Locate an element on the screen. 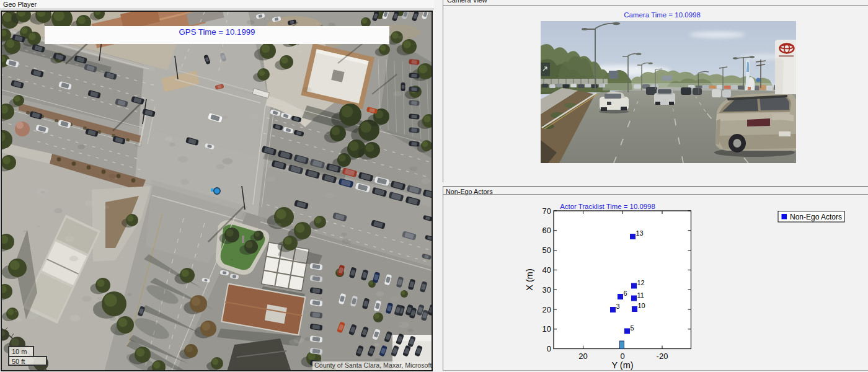  svg-text: 12 is located at coordinates (641, 283).